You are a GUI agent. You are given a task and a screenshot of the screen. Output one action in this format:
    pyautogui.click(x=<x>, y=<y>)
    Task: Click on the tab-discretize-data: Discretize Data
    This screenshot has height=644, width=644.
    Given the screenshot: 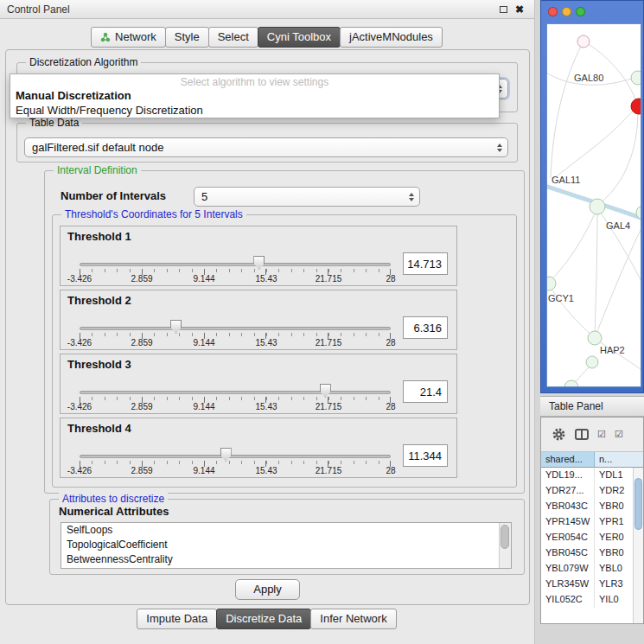 What is the action you would take?
    pyautogui.click(x=264, y=619)
    